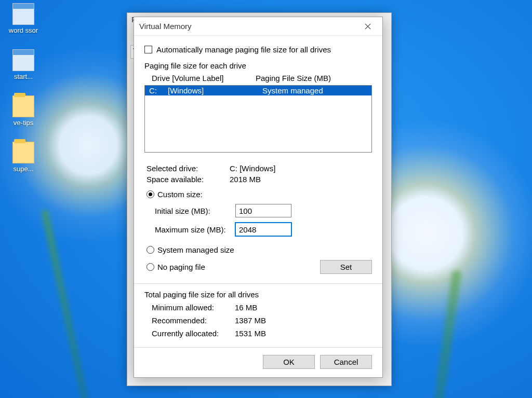  What do you see at coordinates (195, 229) in the screenshot?
I see `maximum-size-label: Maximum size (MB):` at bounding box center [195, 229].